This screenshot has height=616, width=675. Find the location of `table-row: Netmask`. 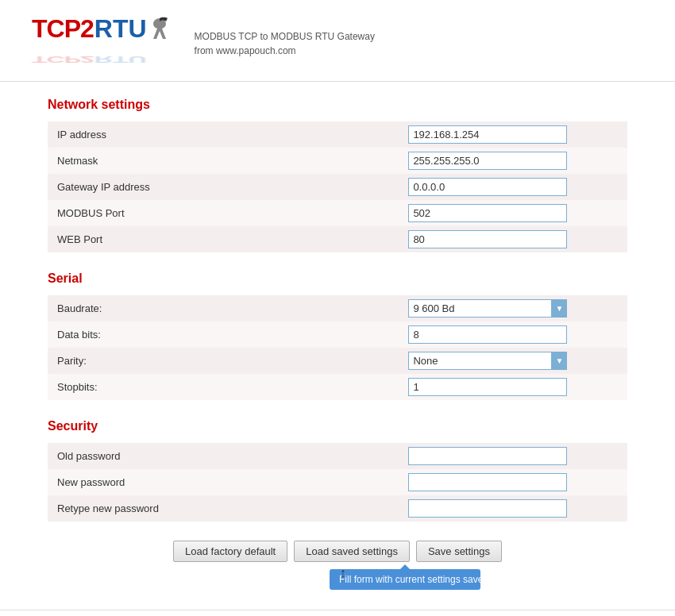

table-row: Netmask is located at coordinates (338, 160).